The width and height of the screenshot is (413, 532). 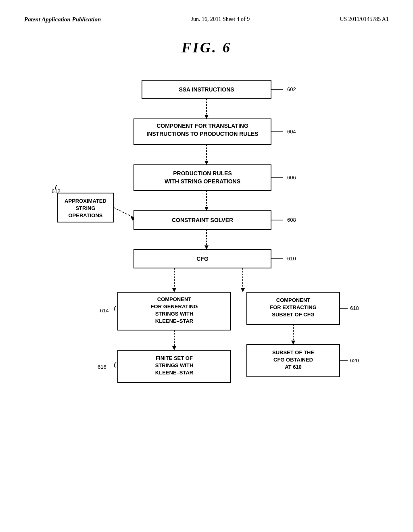 What do you see at coordinates (63, 19) in the screenshot?
I see `header-left: Patent Application Publication` at bounding box center [63, 19].